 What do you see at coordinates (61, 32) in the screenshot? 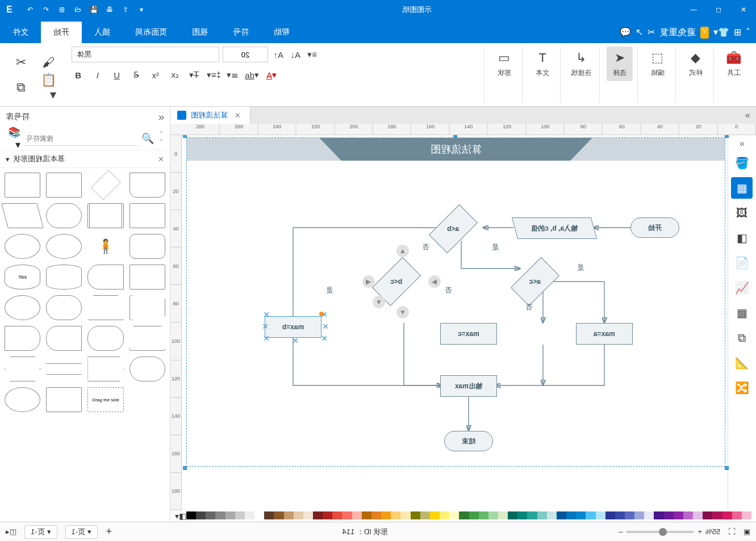
I see `tab-home: 开始` at bounding box center [61, 32].